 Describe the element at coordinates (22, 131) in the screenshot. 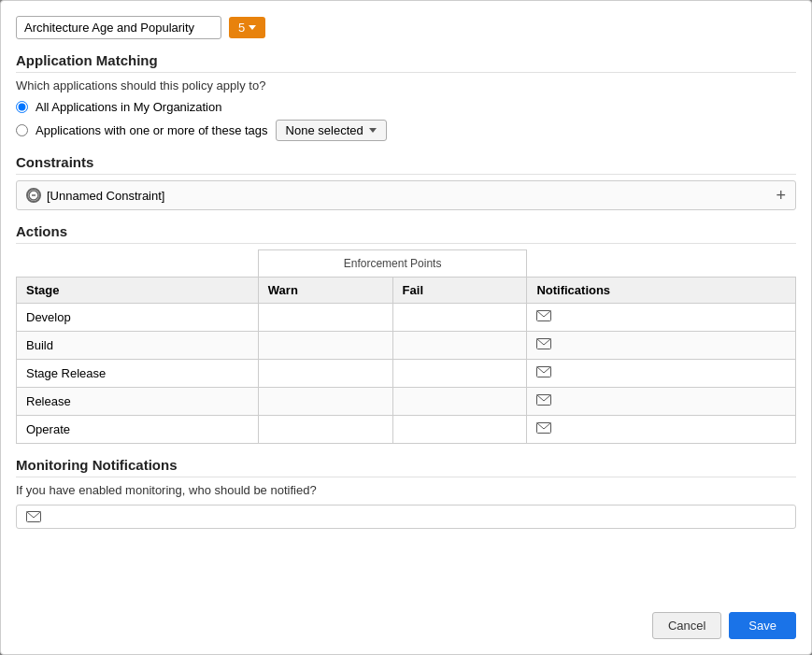

I see `radio-tagged-apps` at that location.